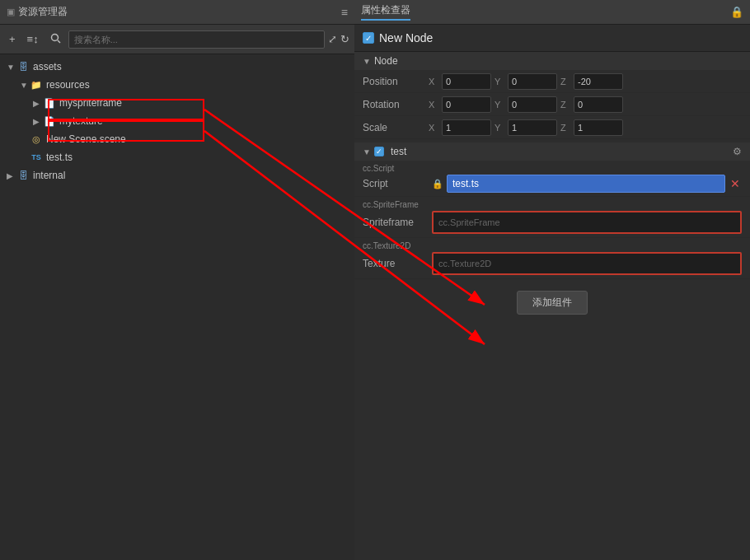 The image size is (750, 560). What do you see at coordinates (177, 12) in the screenshot?
I see `left-panel-header: ▣ 资源管理器 ≡` at bounding box center [177, 12].